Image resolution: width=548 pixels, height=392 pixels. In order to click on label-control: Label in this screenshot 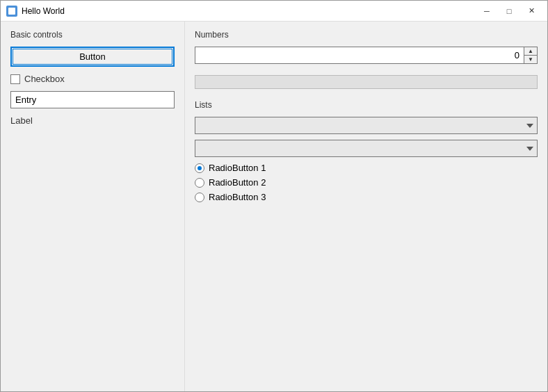, I will do `click(22, 121)`.